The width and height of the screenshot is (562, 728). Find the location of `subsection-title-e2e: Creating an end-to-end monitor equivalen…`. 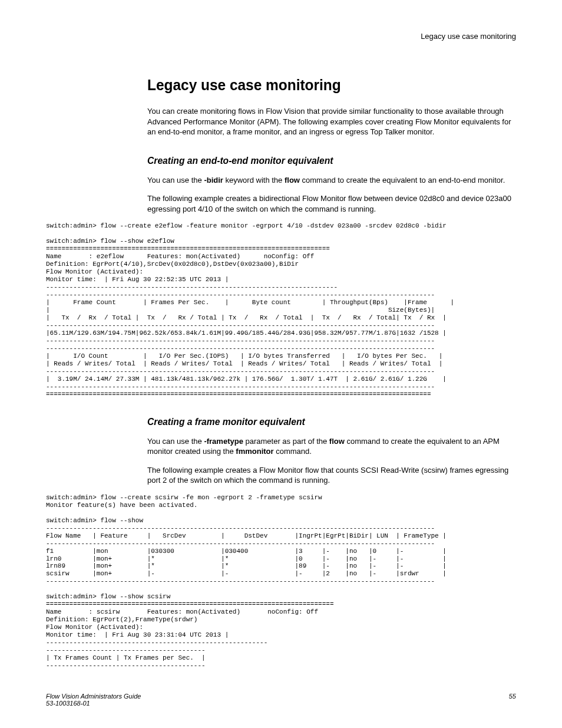

subsection-title-e2e: Creating an end-to-end monitor equivalen… is located at coordinates (317, 161).